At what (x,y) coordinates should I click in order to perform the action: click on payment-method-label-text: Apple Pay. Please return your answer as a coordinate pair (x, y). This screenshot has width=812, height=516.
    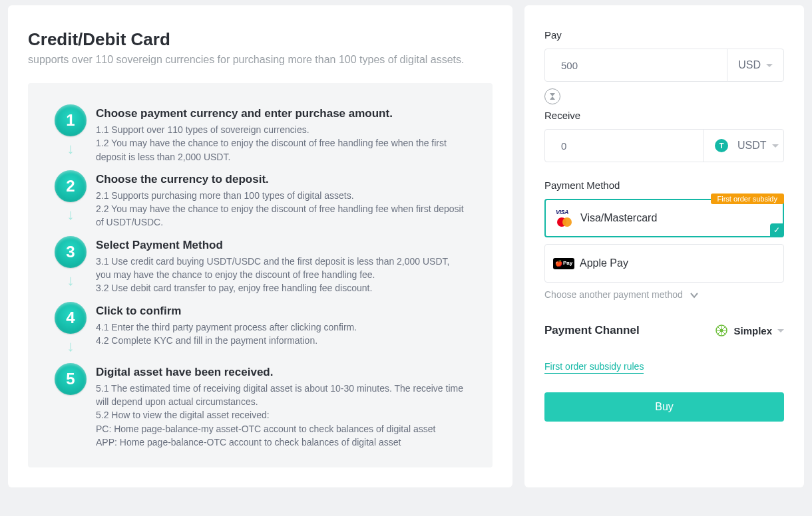
    Looking at the image, I should click on (604, 263).